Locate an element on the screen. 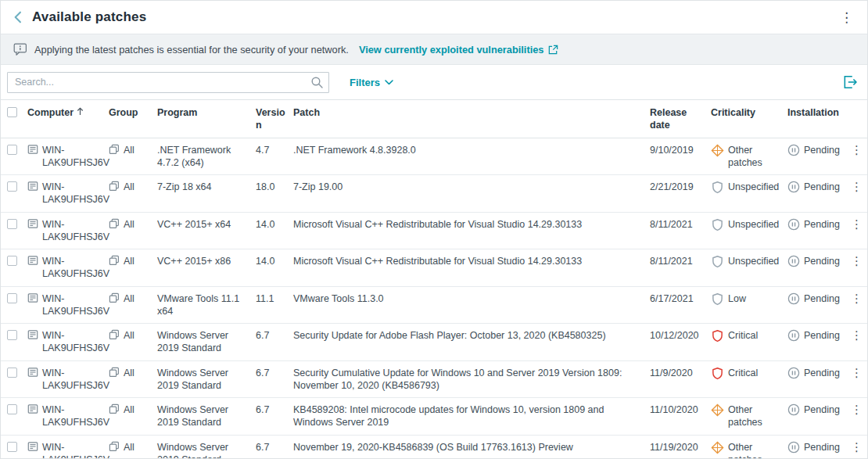 This screenshot has width=868, height=459. select-all-checkbox is located at coordinates (13, 113).